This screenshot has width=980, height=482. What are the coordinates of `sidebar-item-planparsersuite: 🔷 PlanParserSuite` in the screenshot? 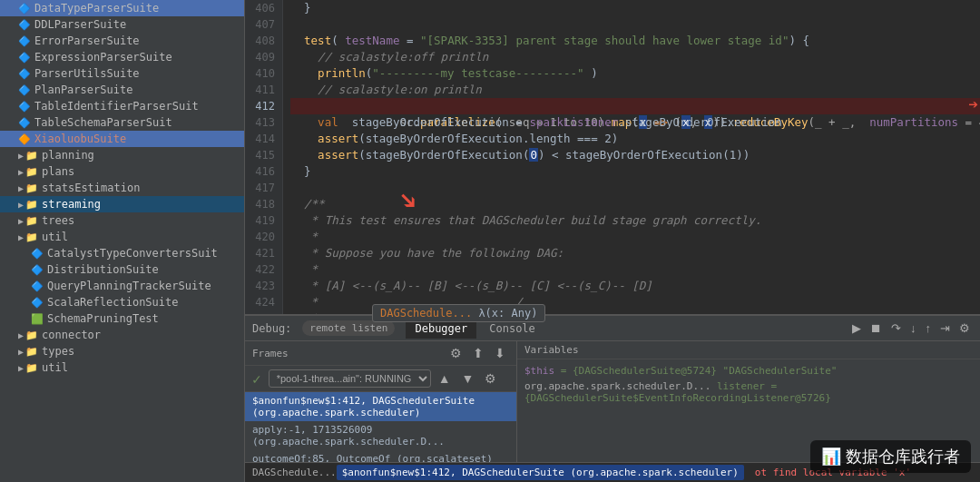 It's located at (122, 90).